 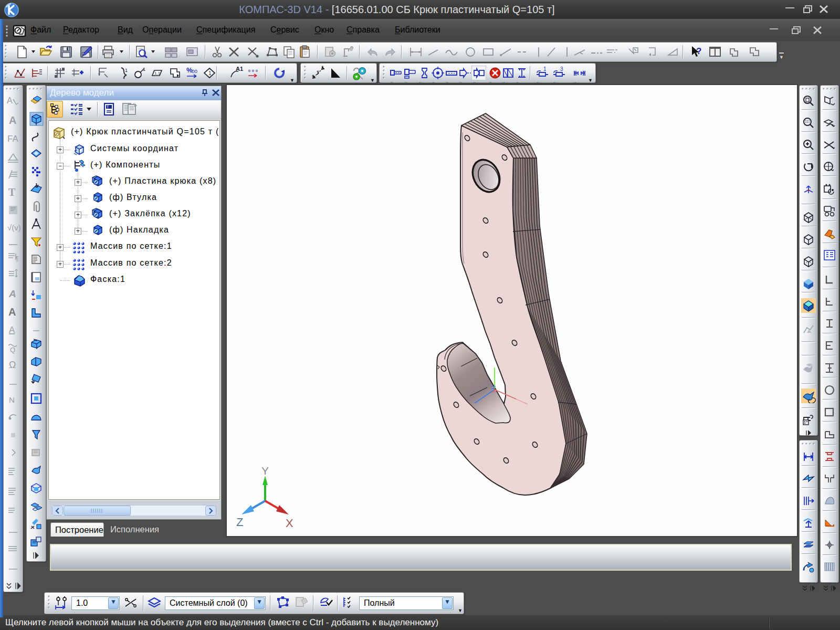 I want to click on svg-text: X, so click(x=290, y=523).